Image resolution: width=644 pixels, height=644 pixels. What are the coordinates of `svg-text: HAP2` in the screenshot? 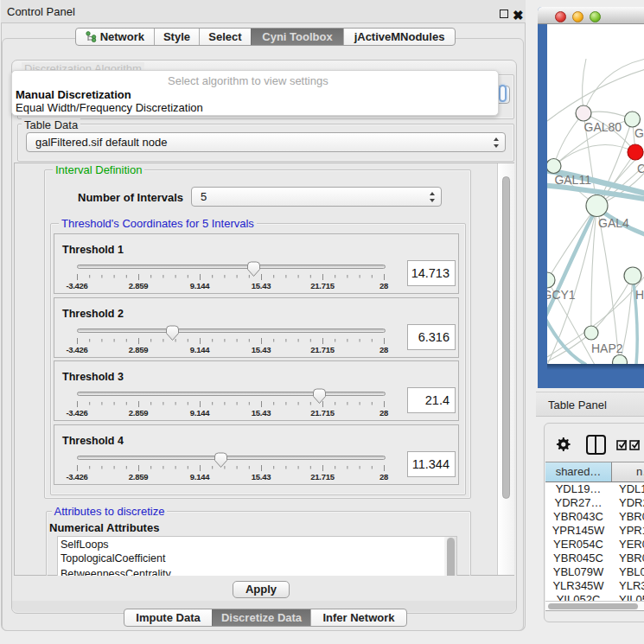 It's located at (607, 348).